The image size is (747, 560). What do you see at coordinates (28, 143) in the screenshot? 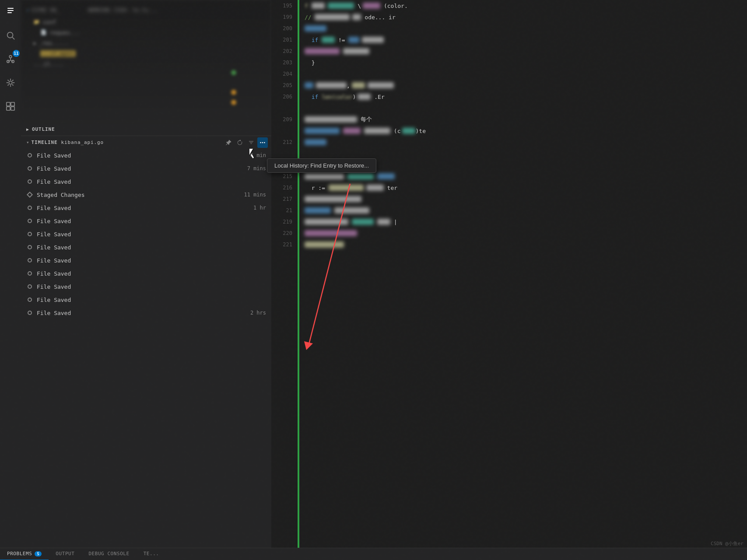
I see `timeline-chevron-icon: ▾` at bounding box center [28, 143].